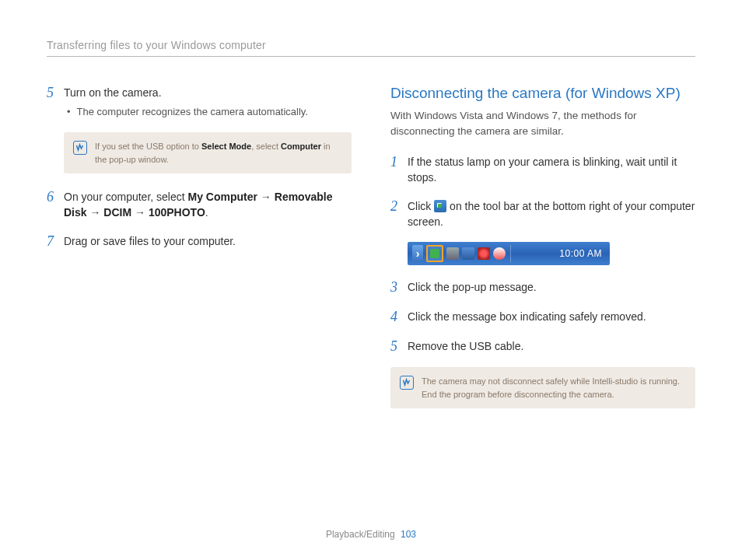 Image resolution: width=742 pixels, height=560 pixels. What do you see at coordinates (207, 212) in the screenshot?
I see `t: .` at bounding box center [207, 212].